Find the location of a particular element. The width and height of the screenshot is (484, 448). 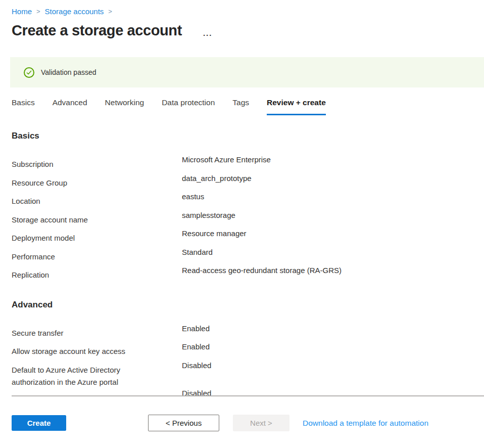

summary-row-subscription: Subscription Microsoft Azure Enterprise is located at coordinates (248, 164).